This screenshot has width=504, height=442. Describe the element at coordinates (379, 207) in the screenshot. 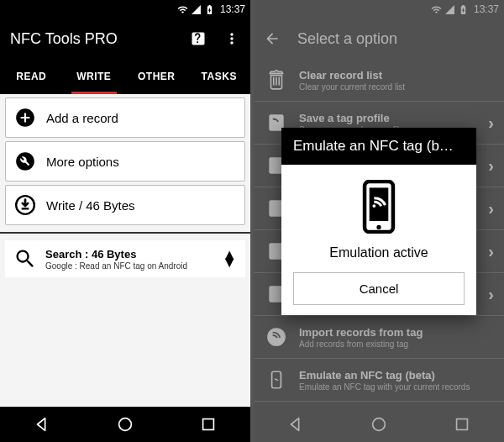

I see `phone-nfc-icon` at that location.